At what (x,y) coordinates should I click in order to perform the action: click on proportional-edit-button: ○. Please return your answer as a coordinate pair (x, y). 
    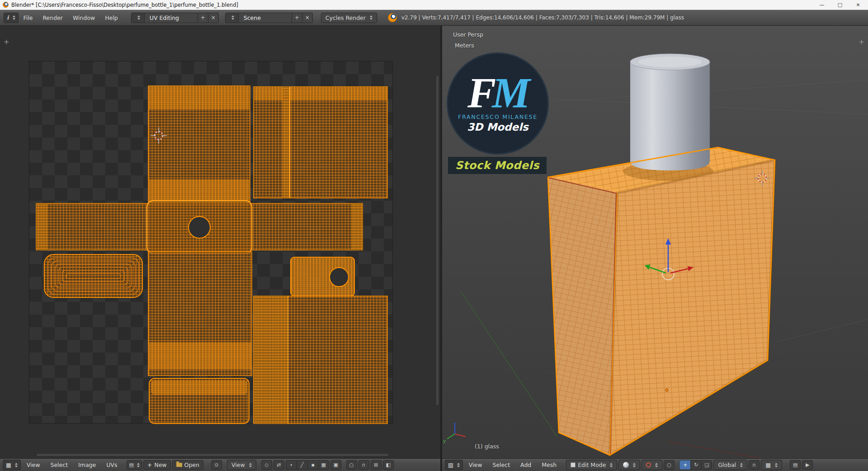
    Looking at the image, I should click on (352, 465).